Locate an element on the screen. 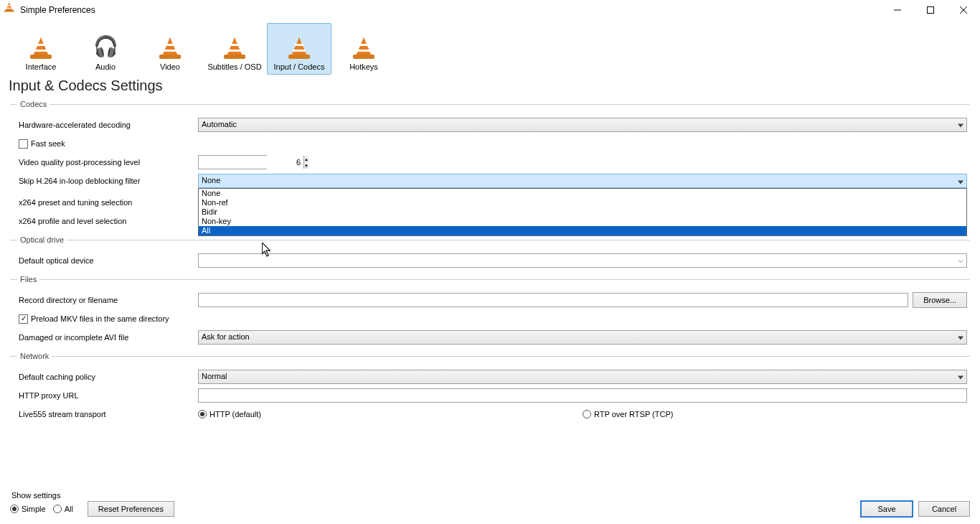 Image resolution: width=980 pixels, height=524 pixels. titlebar: Simple Preferences is located at coordinates (490, 10).